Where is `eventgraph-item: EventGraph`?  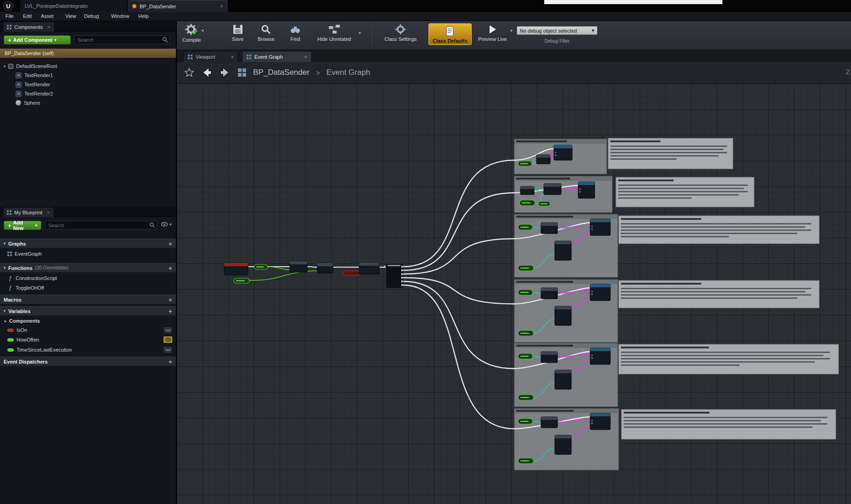 eventgraph-item: EventGraph is located at coordinates (88, 254).